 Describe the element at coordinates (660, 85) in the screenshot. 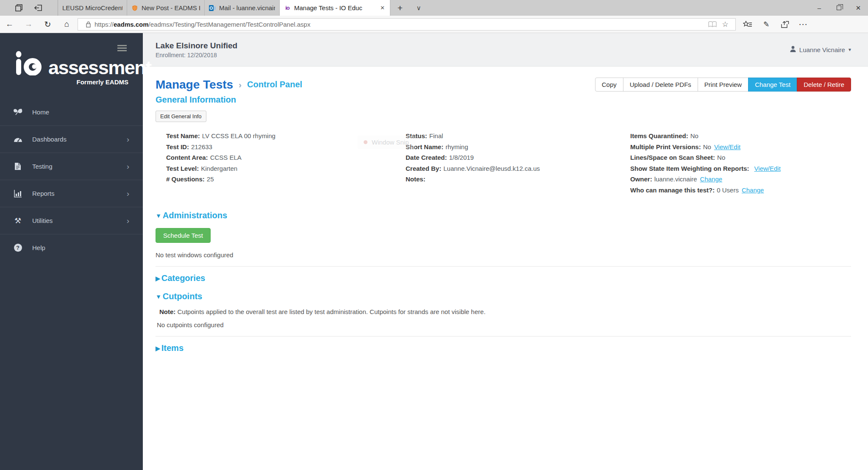

I see `upload-delete-pdfs-button: Upload / Delete PDFs` at that location.